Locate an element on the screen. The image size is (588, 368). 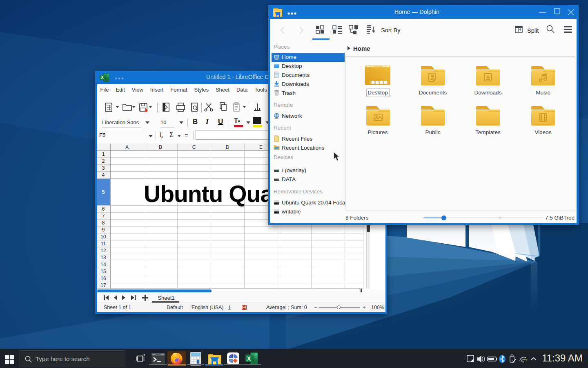
svg-text: B is located at coordinates (160, 147).